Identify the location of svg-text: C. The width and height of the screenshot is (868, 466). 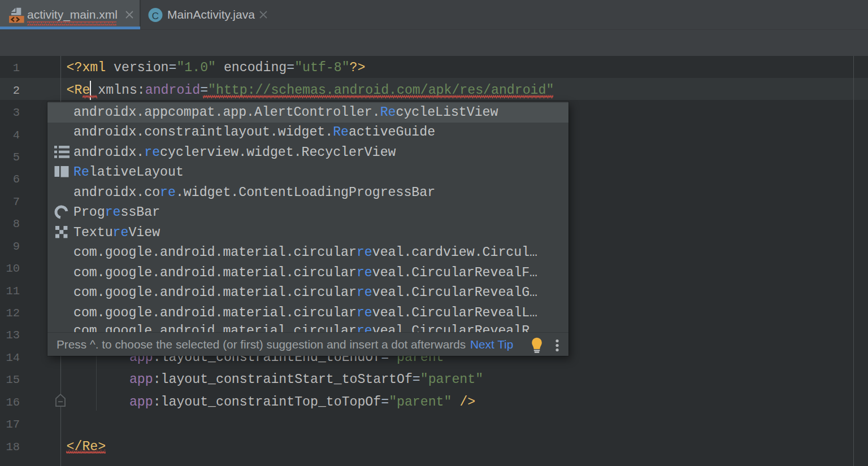
(155, 16).